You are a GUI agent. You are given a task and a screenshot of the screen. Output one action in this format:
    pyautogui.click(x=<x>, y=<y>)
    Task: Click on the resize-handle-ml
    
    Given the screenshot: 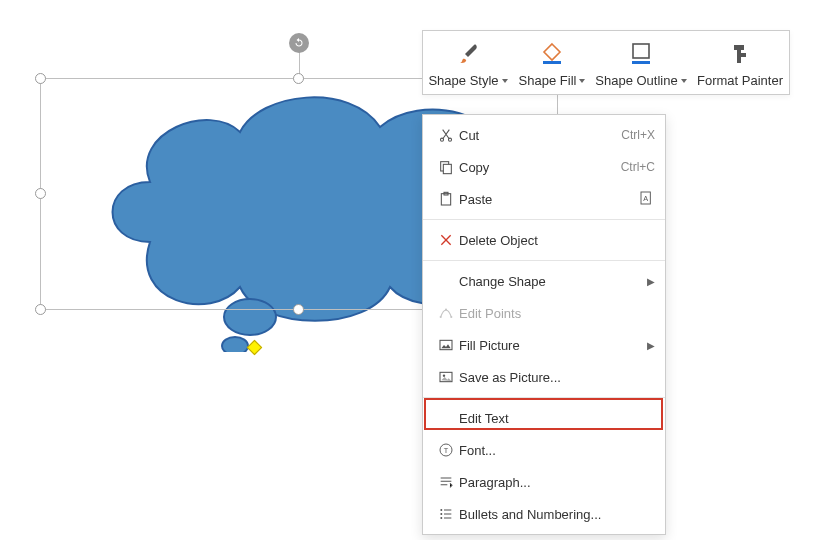 What is the action you would take?
    pyautogui.click(x=40, y=194)
    